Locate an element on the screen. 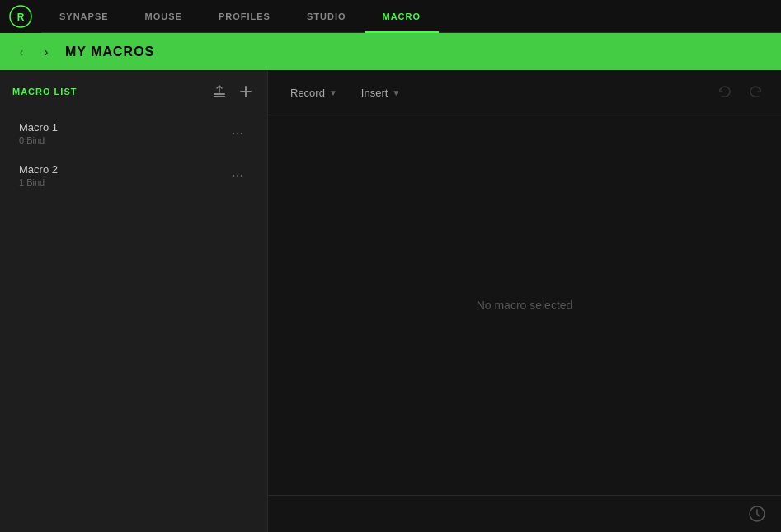  sidebar-actions is located at coordinates (233, 92).